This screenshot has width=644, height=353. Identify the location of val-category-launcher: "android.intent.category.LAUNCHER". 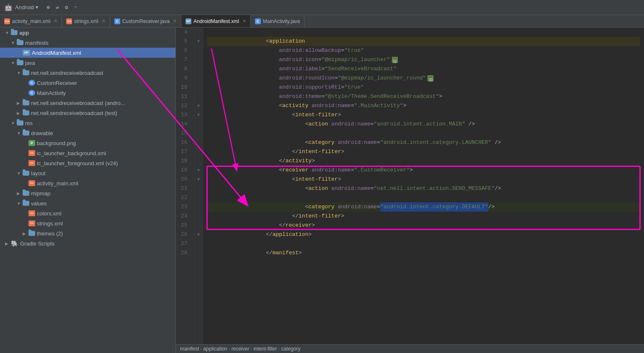
(435, 143).